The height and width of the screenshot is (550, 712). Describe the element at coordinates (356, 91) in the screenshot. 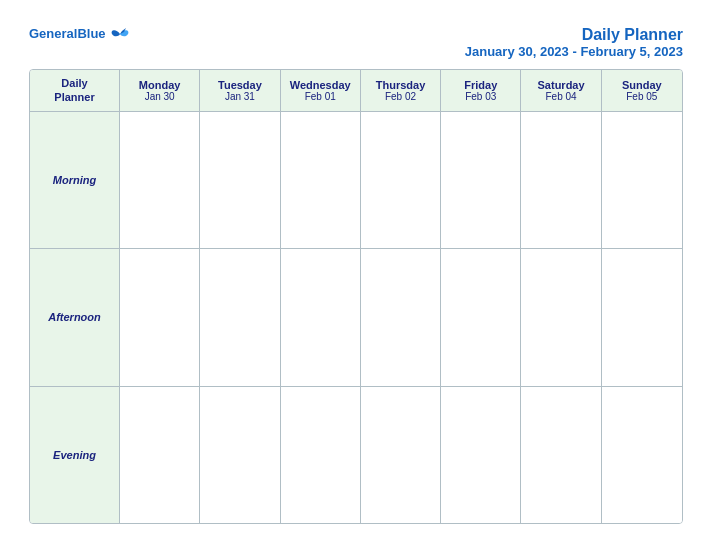

I see `calendar-header-row: Daily Planner Monday Jan 30 Tuesday Jan …` at that location.